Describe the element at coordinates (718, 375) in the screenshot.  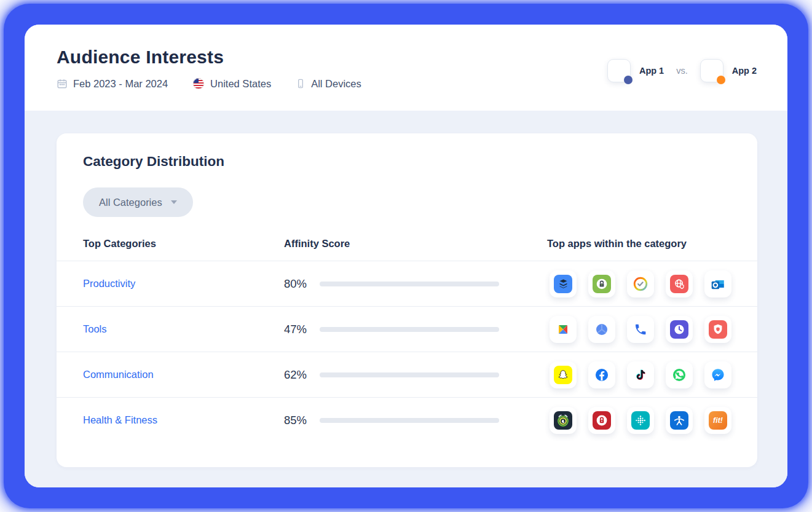
I see `messenger-app-icon` at that location.